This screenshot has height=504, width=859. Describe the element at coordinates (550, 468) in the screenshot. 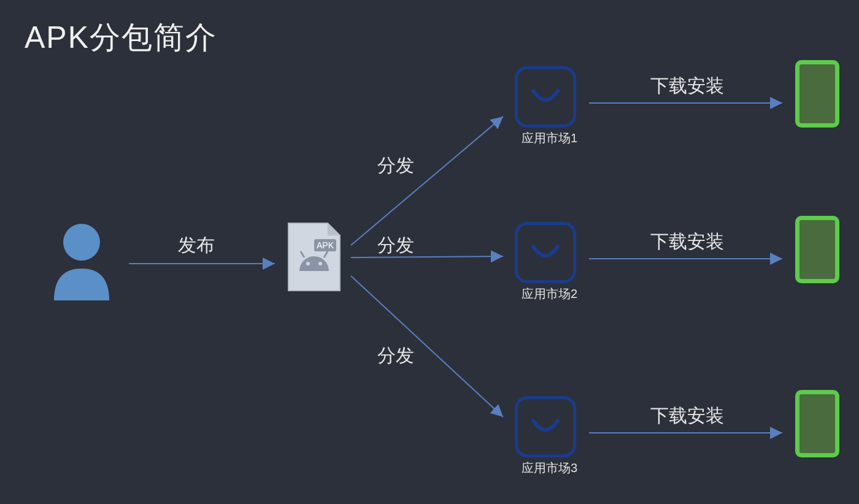

I see `app-store-3-label: 应用市场3` at that location.